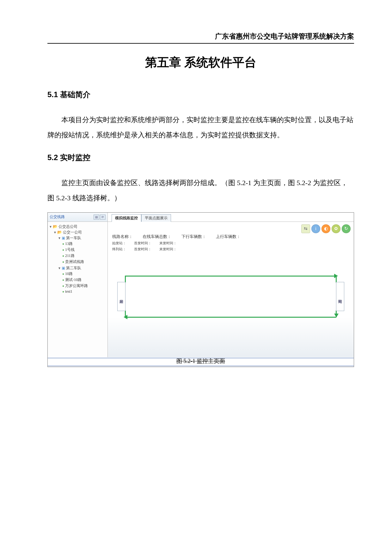 This screenshot has height=555, width=392. Describe the element at coordinates (156, 218) in the screenshot. I see `tab-plane-point-display: 平面点图展示` at that location.